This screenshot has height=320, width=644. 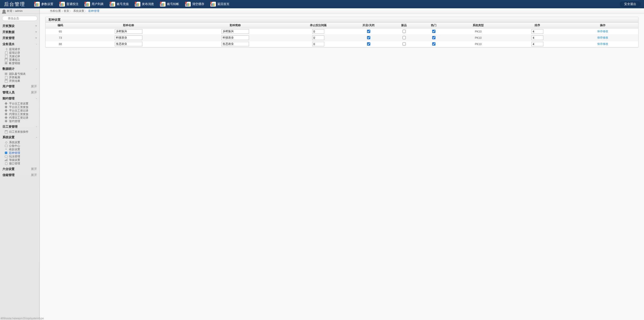 What do you see at coordinates (6, 146) in the screenshot?
I see `i-msg-icon` at bounding box center [6, 146].